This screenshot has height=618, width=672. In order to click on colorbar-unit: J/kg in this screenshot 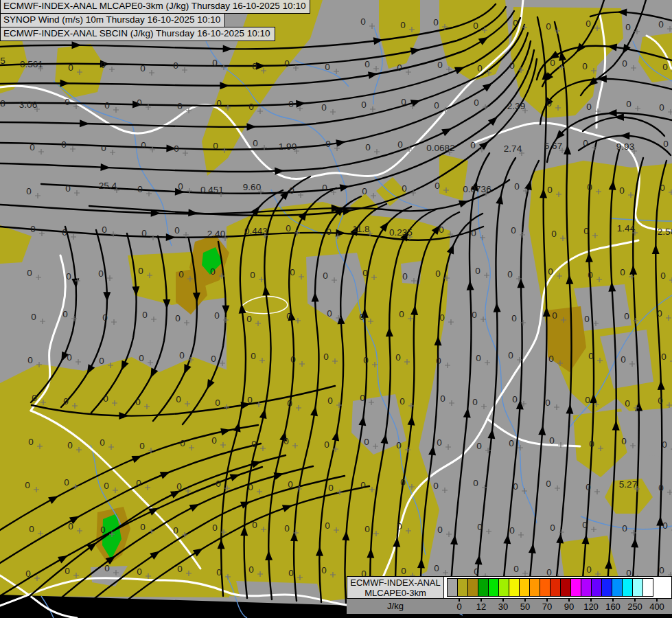, I will do `click(395, 606)`.